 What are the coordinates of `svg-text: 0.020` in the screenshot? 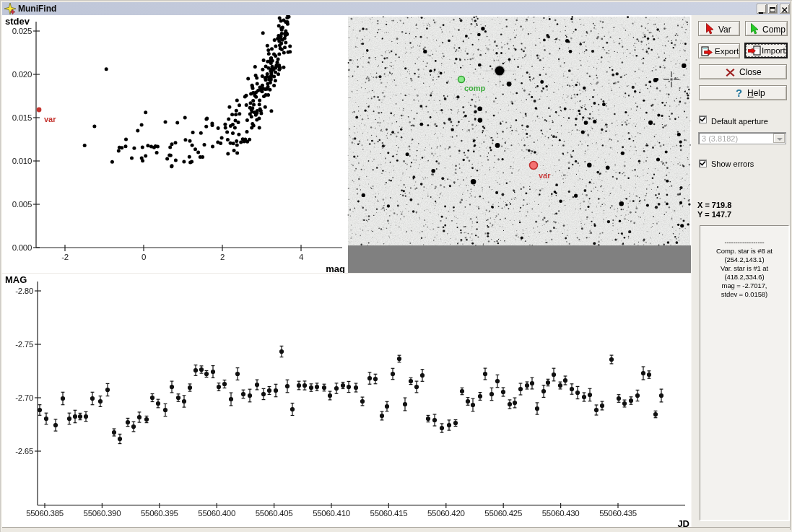 It's located at (22, 74).